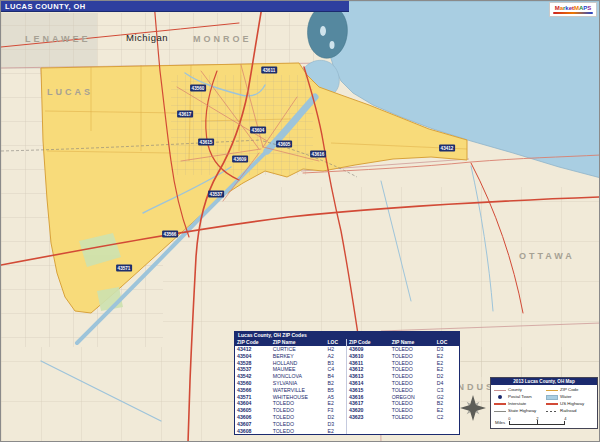 This screenshot has width=600, height=442. Describe the element at coordinates (124, 268) in the screenshot. I see `zip-code-marker: 43571` at that location.